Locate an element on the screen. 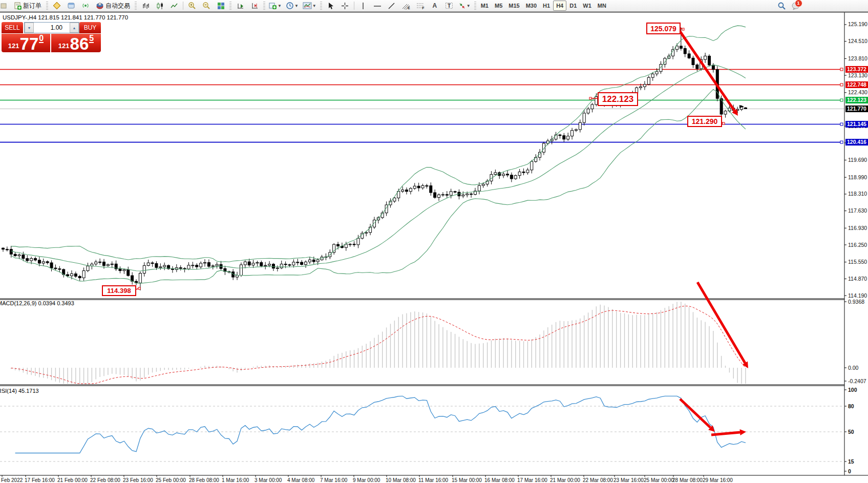 Image resolution: width=868 pixels, height=483 pixels. rsi-axis-label: 80 is located at coordinates (851, 406).